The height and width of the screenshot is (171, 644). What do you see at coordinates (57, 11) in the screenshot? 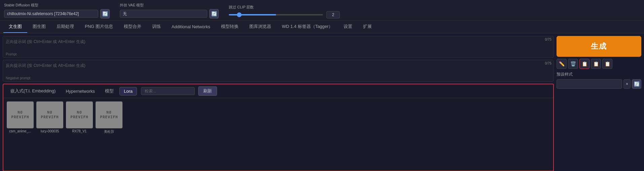
I see `sd-model-section: Stable Diffusion 模型 chilloutmix-Ni.safet…` at bounding box center [57, 11].